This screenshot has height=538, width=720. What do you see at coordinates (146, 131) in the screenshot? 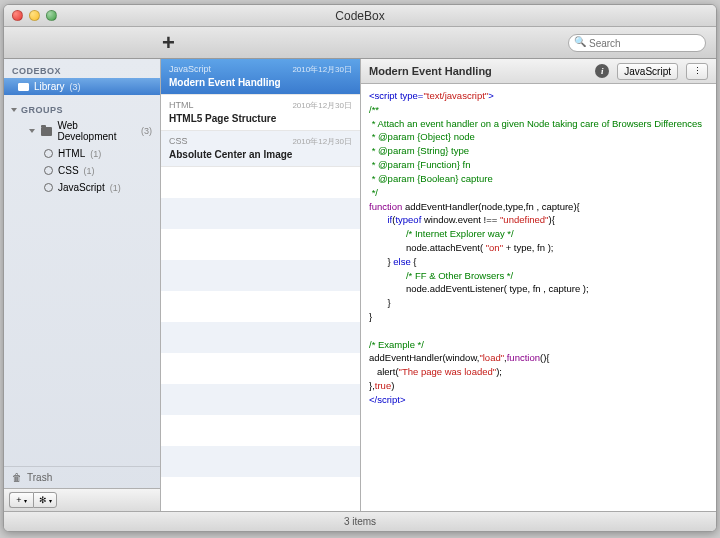
I see `group-count: (3)` at bounding box center [146, 131].